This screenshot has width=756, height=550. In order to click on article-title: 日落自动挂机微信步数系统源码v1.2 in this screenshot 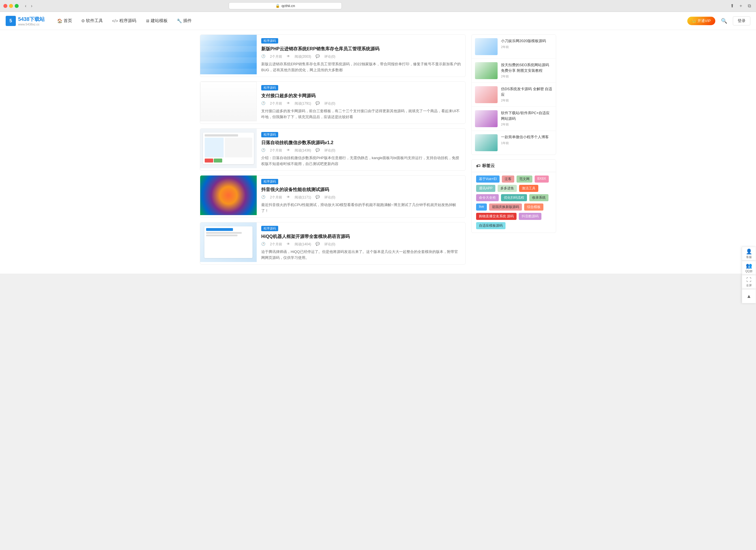, I will do `click(361, 143)`.